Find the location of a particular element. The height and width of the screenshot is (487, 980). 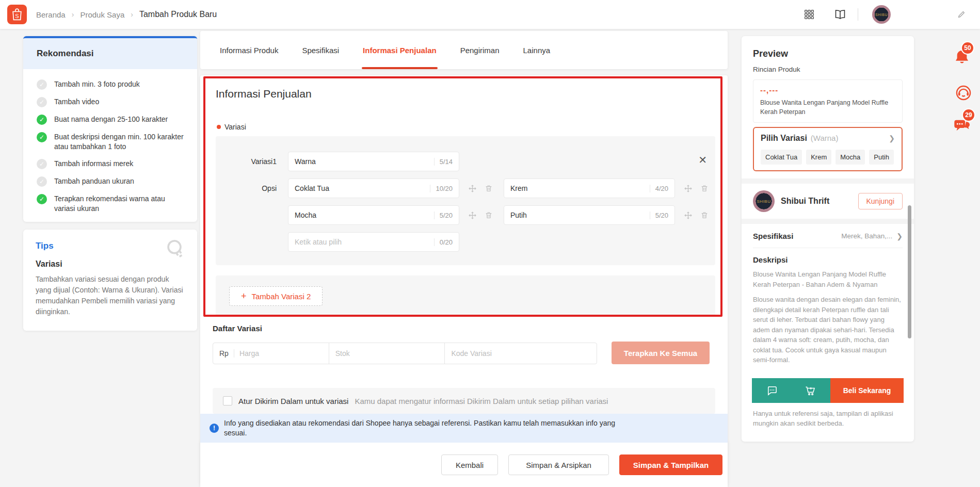

option-placeholder: Ketik atau pilih is located at coordinates (362, 242).